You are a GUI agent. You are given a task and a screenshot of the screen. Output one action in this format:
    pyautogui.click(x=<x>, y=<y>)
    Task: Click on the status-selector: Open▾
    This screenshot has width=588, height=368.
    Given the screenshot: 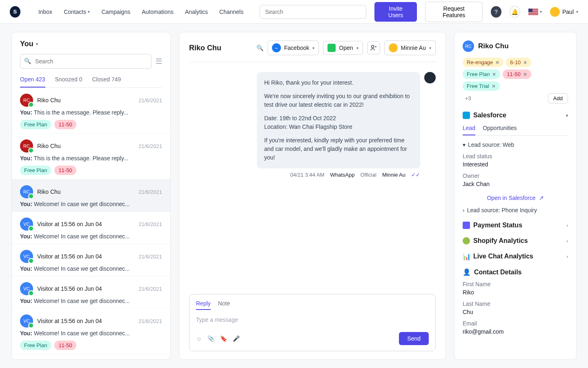 What is the action you would take?
    pyautogui.click(x=343, y=48)
    